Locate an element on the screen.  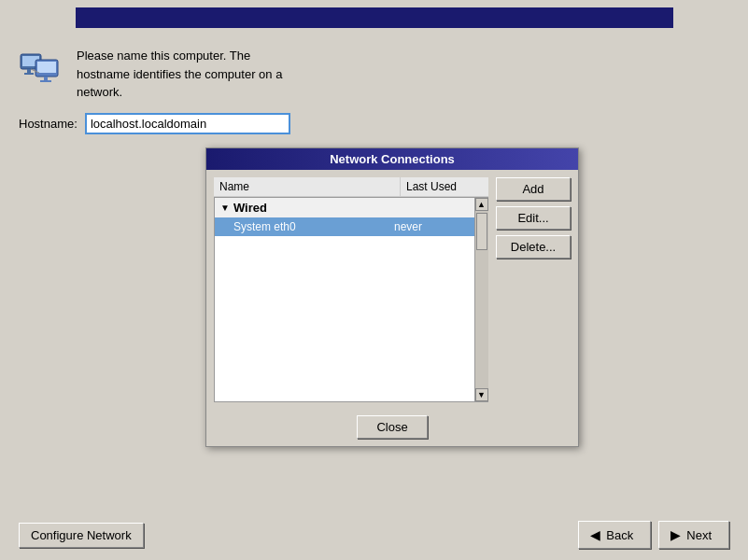
connections-list-container: ▼ Wired System eth0 never ▲ is located at coordinates (351, 300).